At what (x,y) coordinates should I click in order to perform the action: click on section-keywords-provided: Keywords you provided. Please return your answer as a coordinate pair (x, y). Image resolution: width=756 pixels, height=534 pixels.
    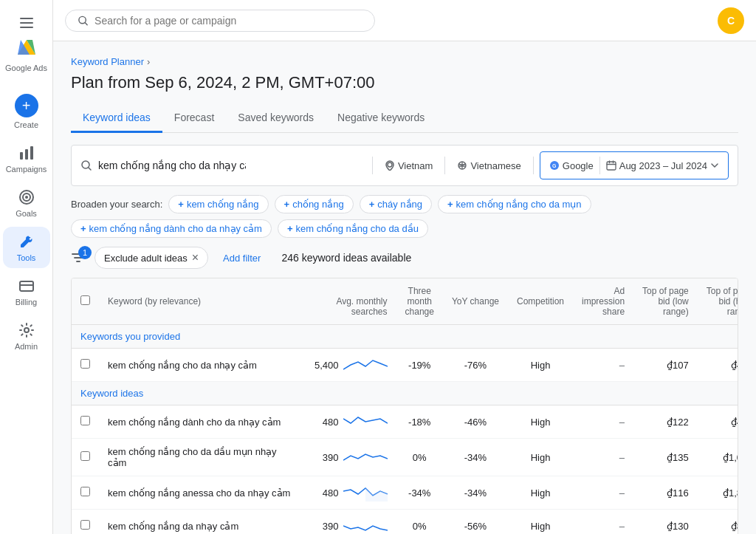
    Looking at the image, I should click on (405, 337).